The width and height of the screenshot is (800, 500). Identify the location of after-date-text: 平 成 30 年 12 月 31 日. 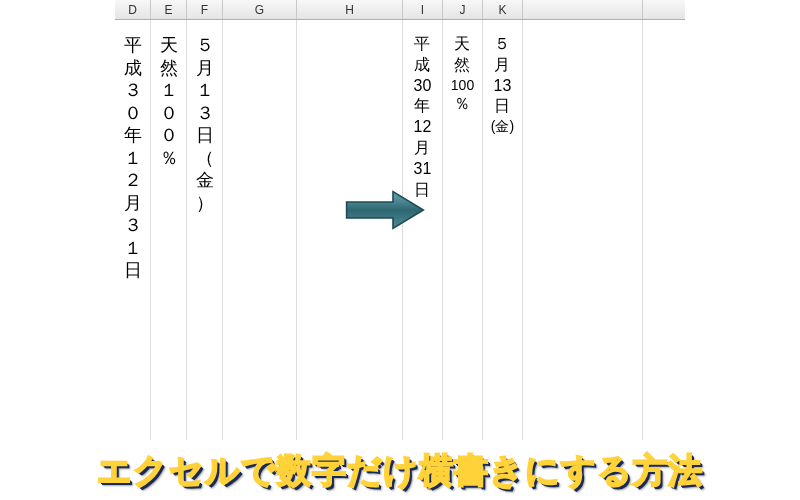
(423, 237).